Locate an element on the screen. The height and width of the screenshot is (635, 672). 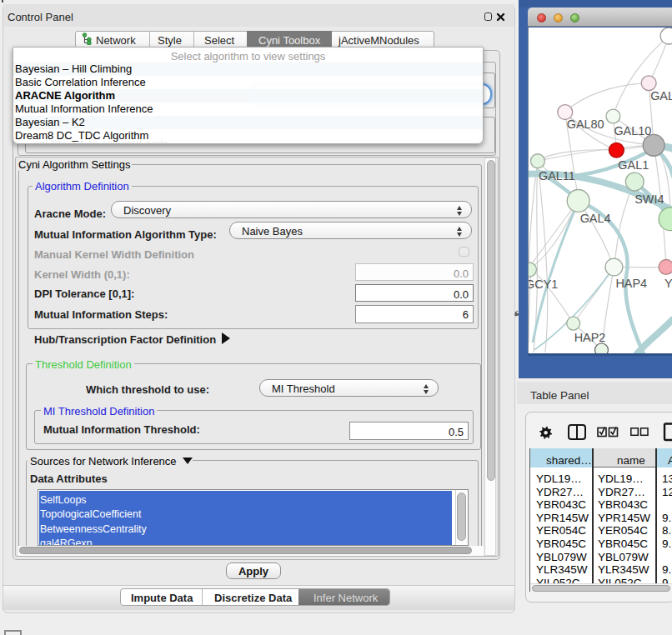
svg-text: YM is located at coordinates (669, 283).